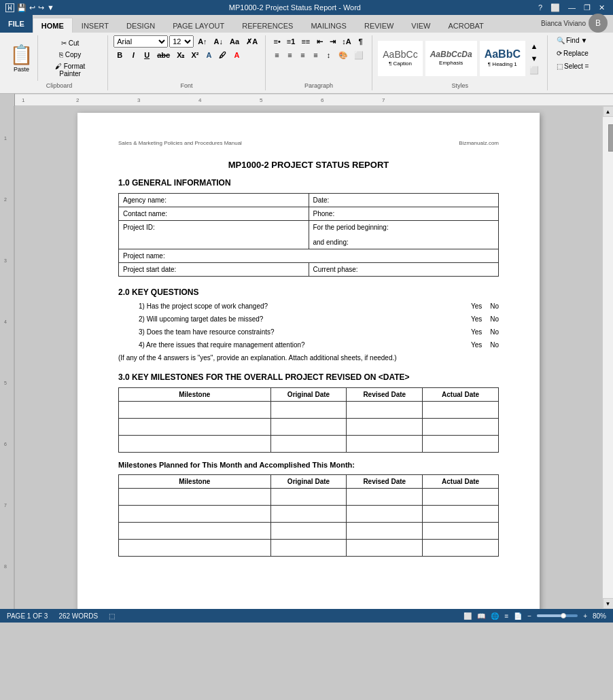  I want to click on scroll-up-button: ▲, so click(608, 111).